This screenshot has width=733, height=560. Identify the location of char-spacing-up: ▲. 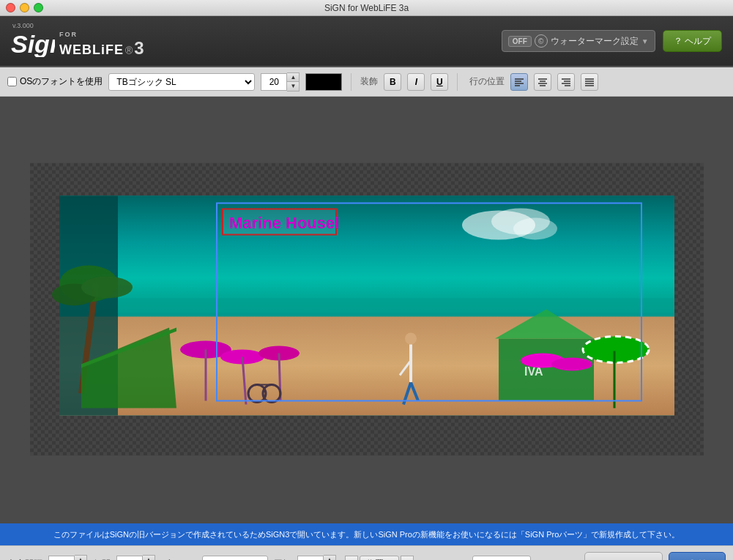
(81, 558).